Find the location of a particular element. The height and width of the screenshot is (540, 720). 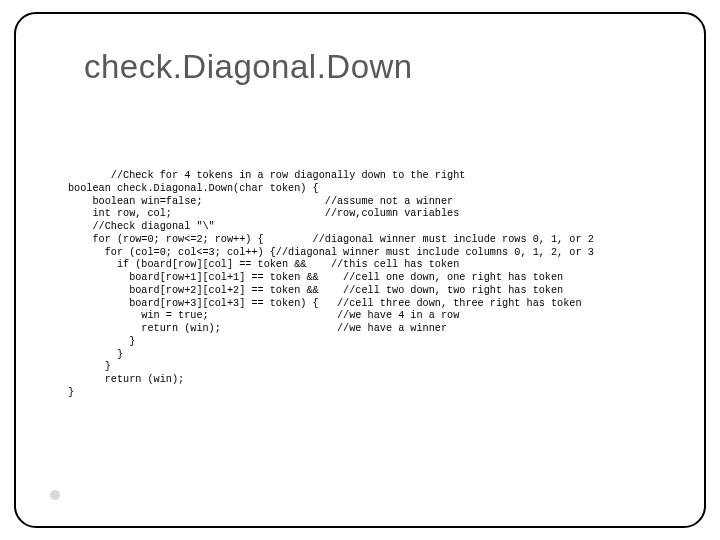

code-line: boolean check.Diagonal.Down(char token) … is located at coordinates (194, 188).